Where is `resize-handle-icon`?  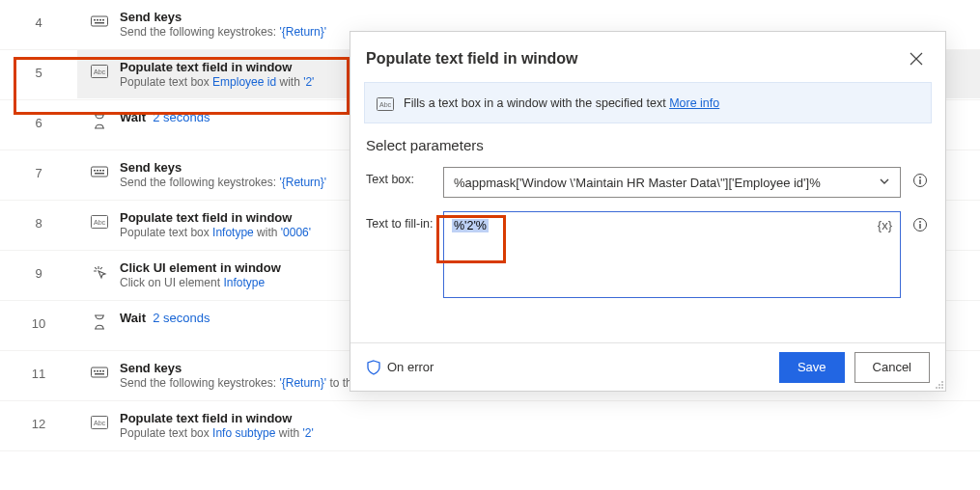
resize-handle-icon is located at coordinates (938, 384).